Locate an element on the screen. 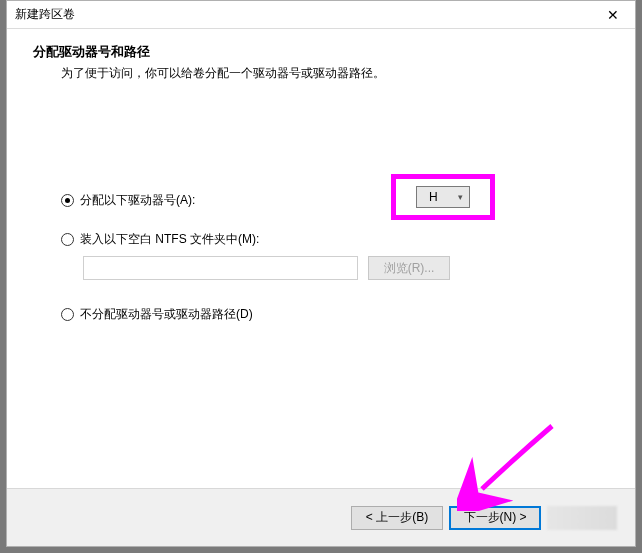 This screenshot has height=553, width=642. close-button: ✕ is located at coordinates (613, 15).